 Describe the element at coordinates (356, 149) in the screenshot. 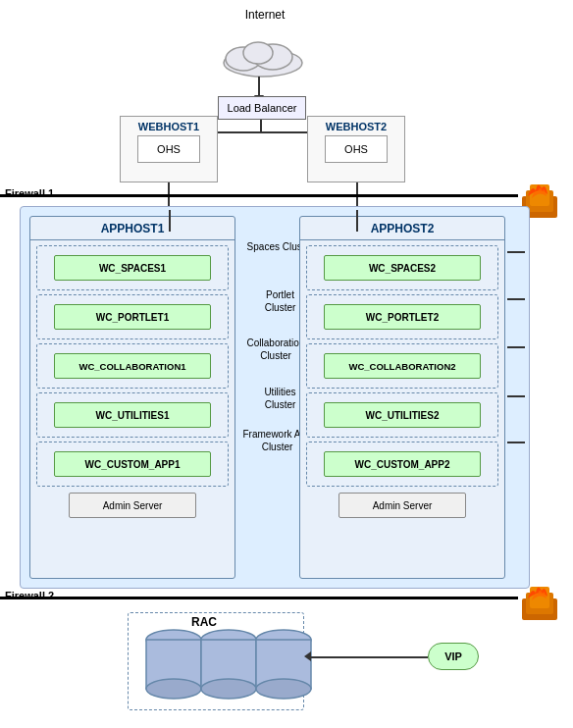

I see `webhost2-box: WEBHOST2 OHS` at that location.